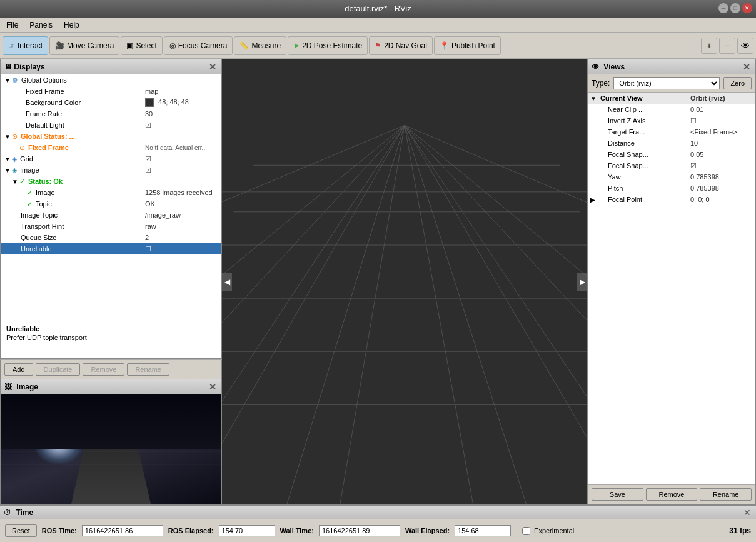 The height and width of the screenshot is (542, 756). I want to click on duplicate-button: Duplicate, so click(58, 369).